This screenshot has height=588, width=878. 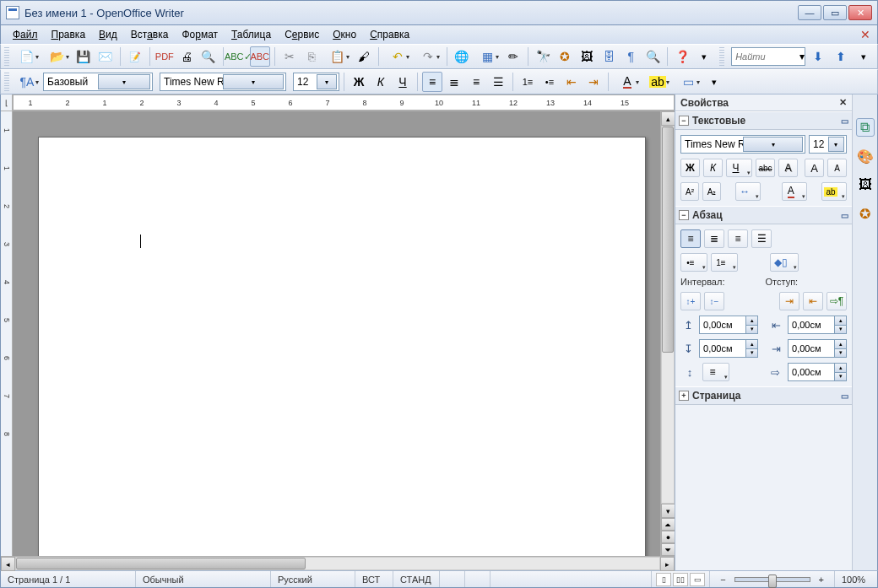 I want to click on zoom-button: 🔍, so click(x=653, y=57).